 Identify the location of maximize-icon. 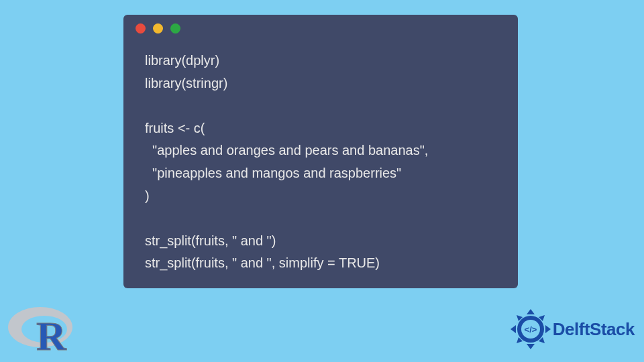
(176, 28).